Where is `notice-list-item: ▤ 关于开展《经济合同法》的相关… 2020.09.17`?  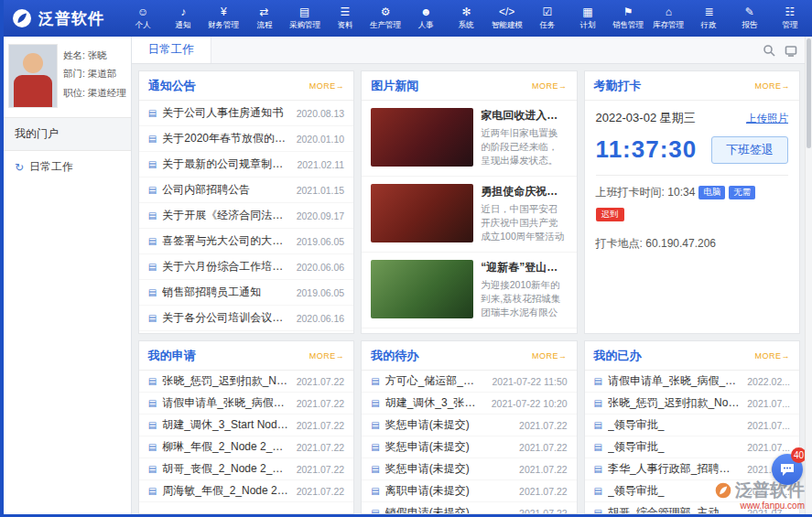
notice-list-item: ▤ 关于开展《经济合同法》的相关… 2020.09.17 is located at coordinates (246, 216).